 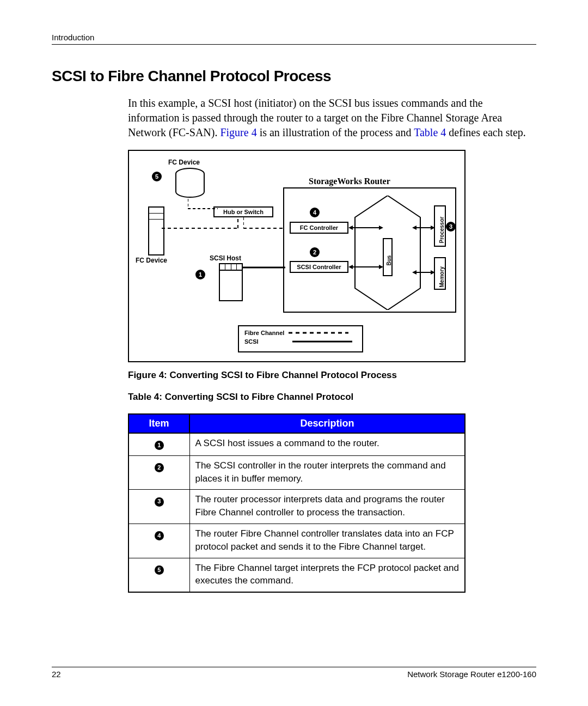 What do you see at coordinates (430, 132) in the screenshot?
I see `table-ref-link: Table 4` at bounding box center [430, 132].